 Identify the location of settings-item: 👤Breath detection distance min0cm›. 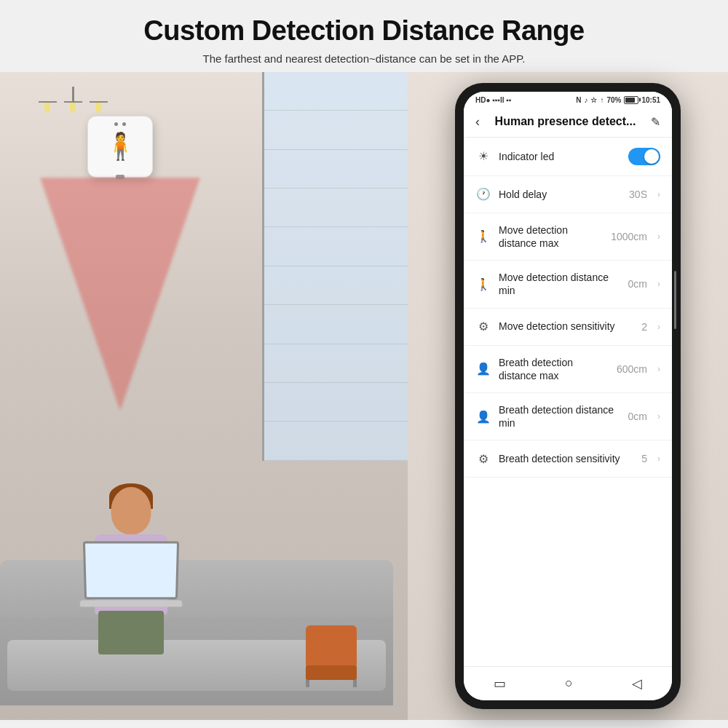
(568, 416).